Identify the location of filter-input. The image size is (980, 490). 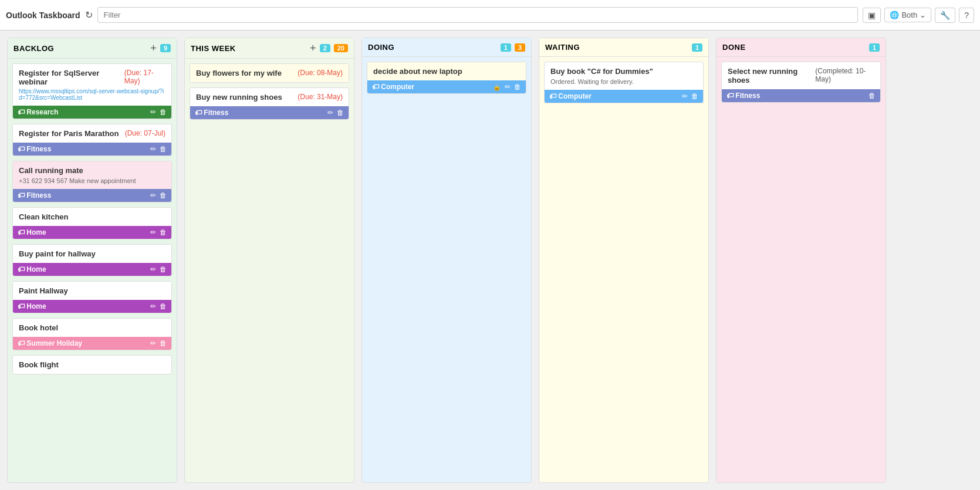
(478, 15).